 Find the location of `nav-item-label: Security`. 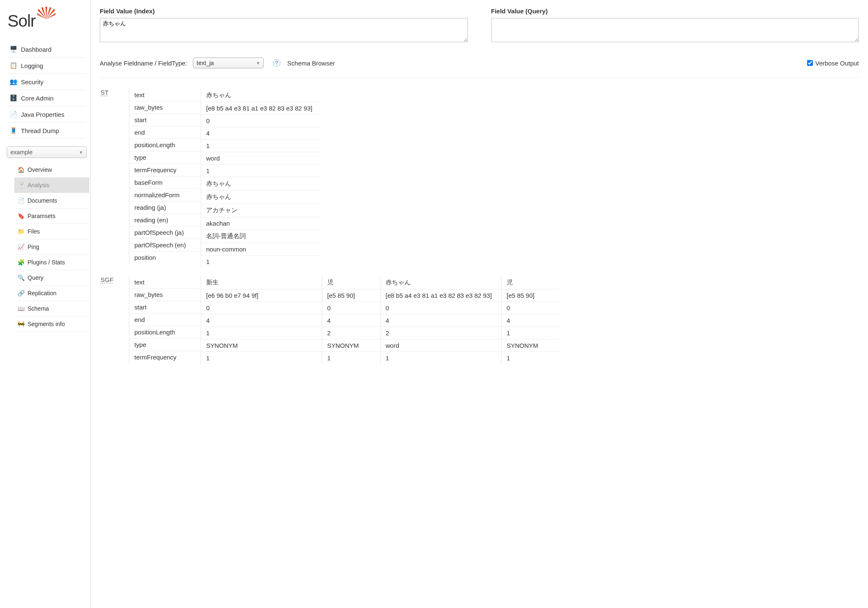

nav-item-label: Security is located at coordinates (32, 82).